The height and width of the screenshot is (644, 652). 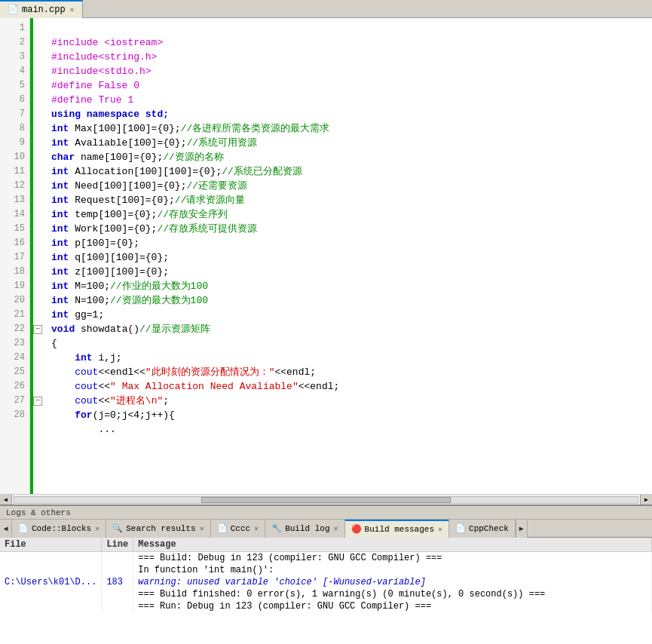 What do you see at coordinates (461, 528) in the screenshot?
I see `cppcheck-icon: 📄` at bounding box center [461, 528].